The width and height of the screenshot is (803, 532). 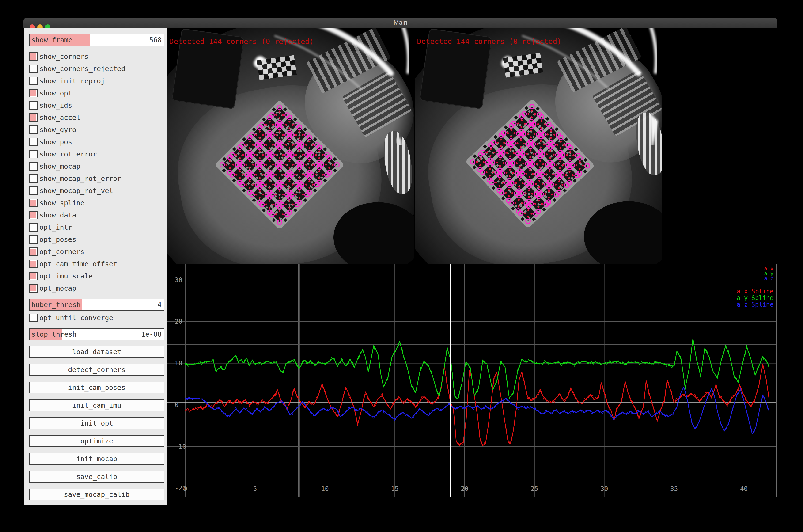 I want to click on button-save_mocap_calib: save_mocap_calib, so click(x=97, y=495).